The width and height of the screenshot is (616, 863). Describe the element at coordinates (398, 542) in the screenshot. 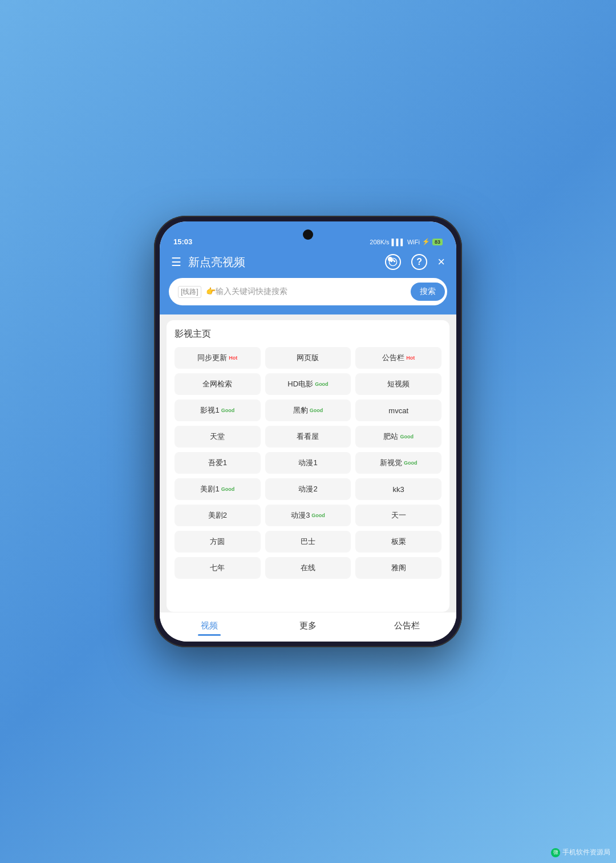

I see `grid-item: 板栗` at that location.